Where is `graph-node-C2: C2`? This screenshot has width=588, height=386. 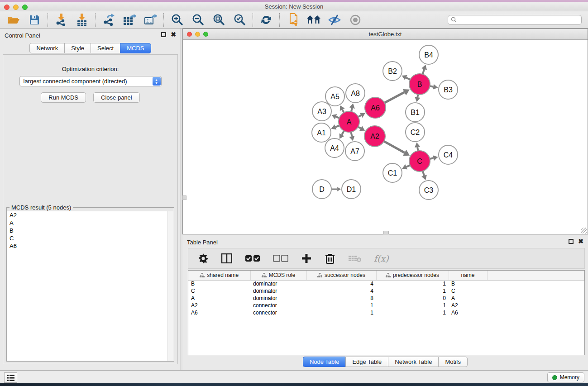 graph-node-C2: C2 is located at coordinates (415, 132).